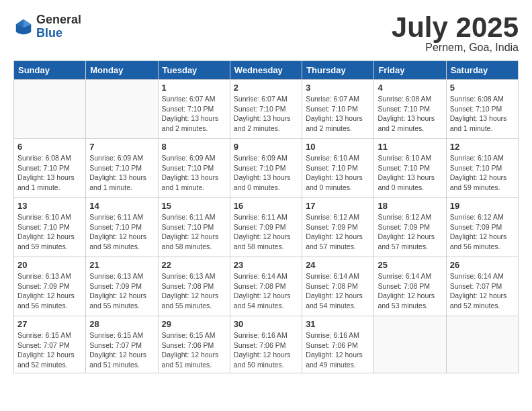  I want to click on calendar-day-cell: 19Sunrise: 6:12 AM Sunset: 7:09 PM Dayli…, so click(482, 228).